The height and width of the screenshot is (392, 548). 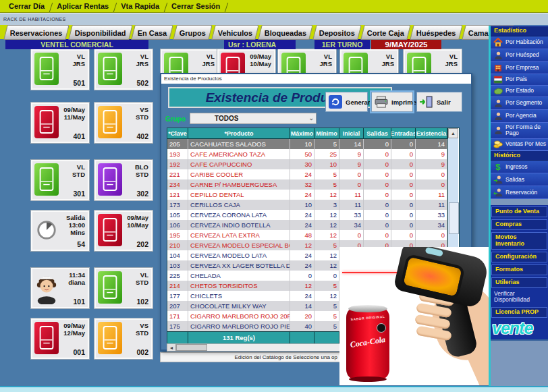 I want to click on table-row-121: 121CEPILLO DENTAL2412110011, so click(x=308, y=194).